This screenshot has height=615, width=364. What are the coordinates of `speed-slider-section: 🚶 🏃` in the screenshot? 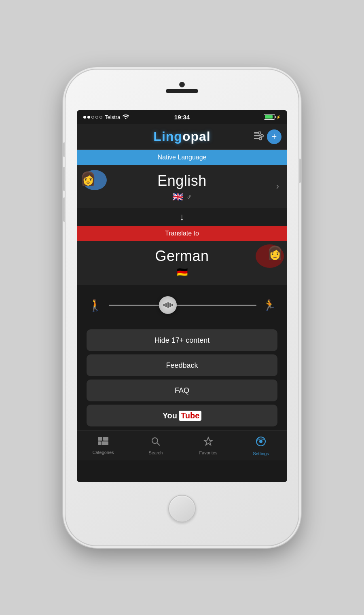 It's located at (182, 305).